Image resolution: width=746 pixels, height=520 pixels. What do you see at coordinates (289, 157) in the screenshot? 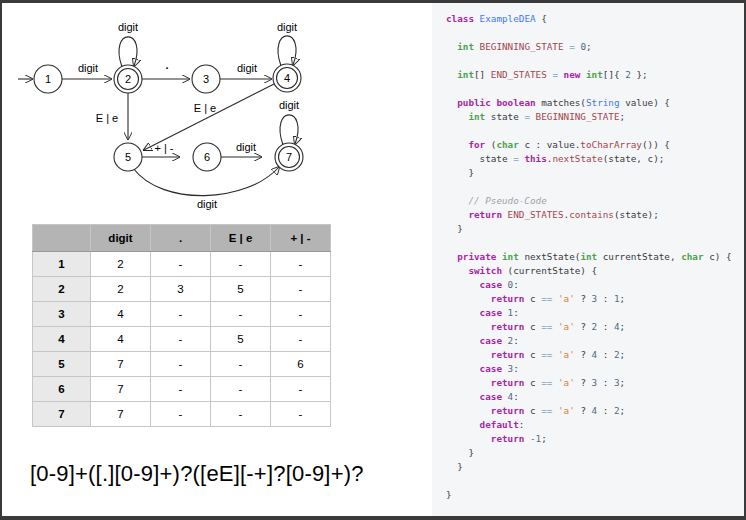
I see `state-node-7: 7` at bounding box center [289, 157].